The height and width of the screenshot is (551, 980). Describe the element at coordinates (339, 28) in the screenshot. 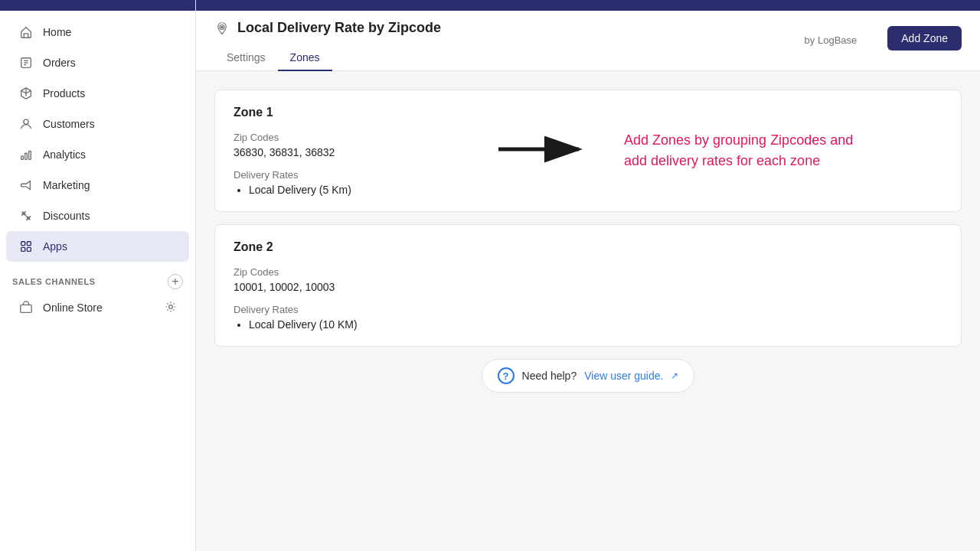

I see `page-title: Local Delivery Rate by Zipcode` at that location.